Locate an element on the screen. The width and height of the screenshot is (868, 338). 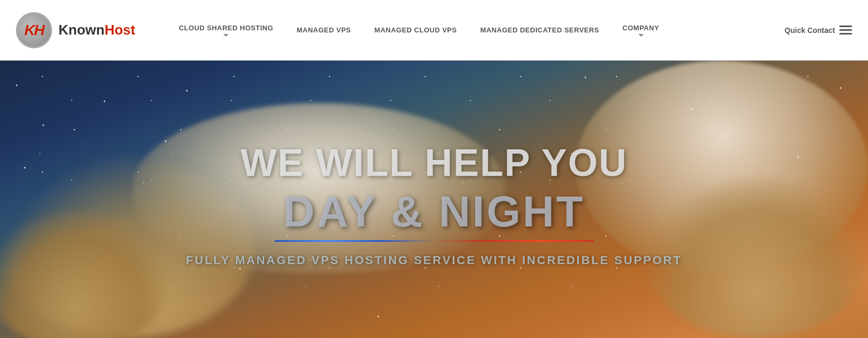
hero-divider is located at coordinates (434, 241).